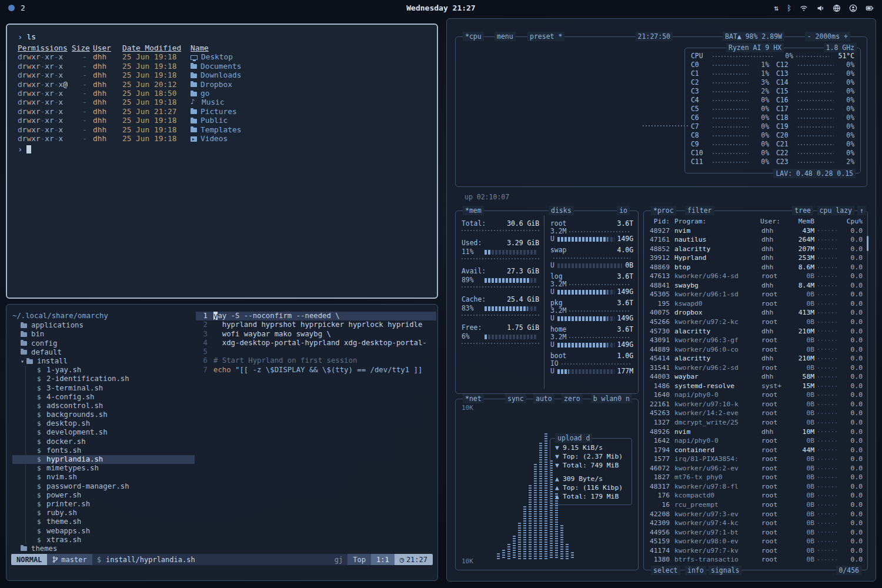 This screenshot has height=588, width=882. Describe the element at coordinates (756, 405) in the screenshot. I see `process-row: 22161kworker/u97:10-kroot0B0.0` at that location.